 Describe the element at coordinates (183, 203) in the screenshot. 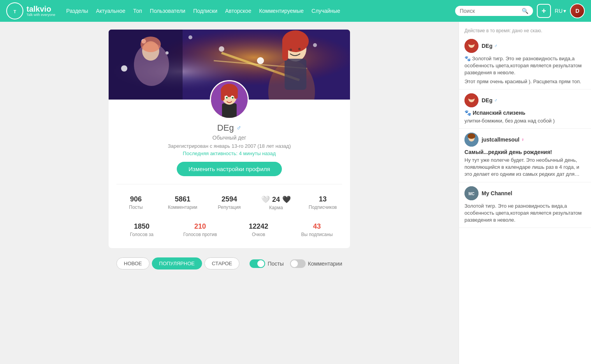

I see `stat-comments: 5861 Комментарии` at that location.